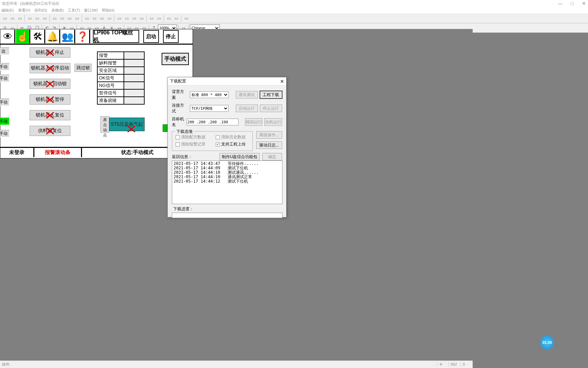  I want to click on coord-x: 562, so click(454, 365).